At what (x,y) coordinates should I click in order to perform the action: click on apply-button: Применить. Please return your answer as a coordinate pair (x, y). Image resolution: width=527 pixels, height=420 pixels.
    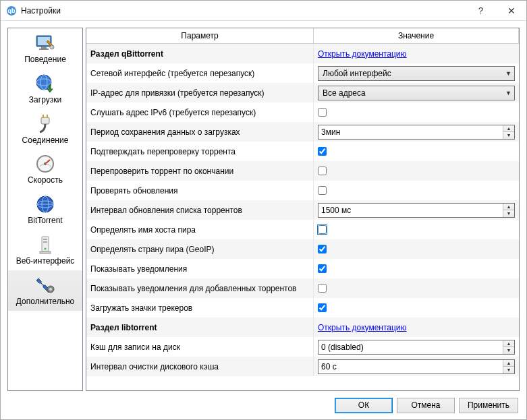
    Looking at the image, I should click on (489, 406).